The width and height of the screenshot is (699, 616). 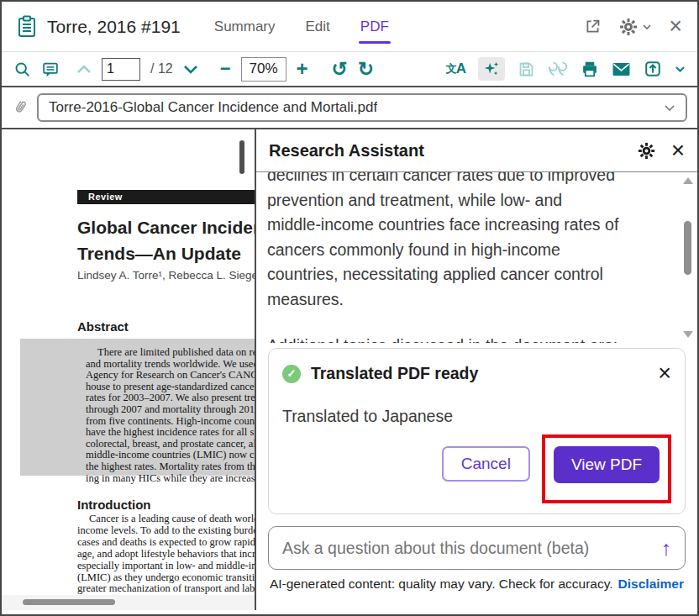 What do you see at coordinates (678, 150) in the screenshot?
I see `assistant-close-button: ×` at bounding box center [678, 150].